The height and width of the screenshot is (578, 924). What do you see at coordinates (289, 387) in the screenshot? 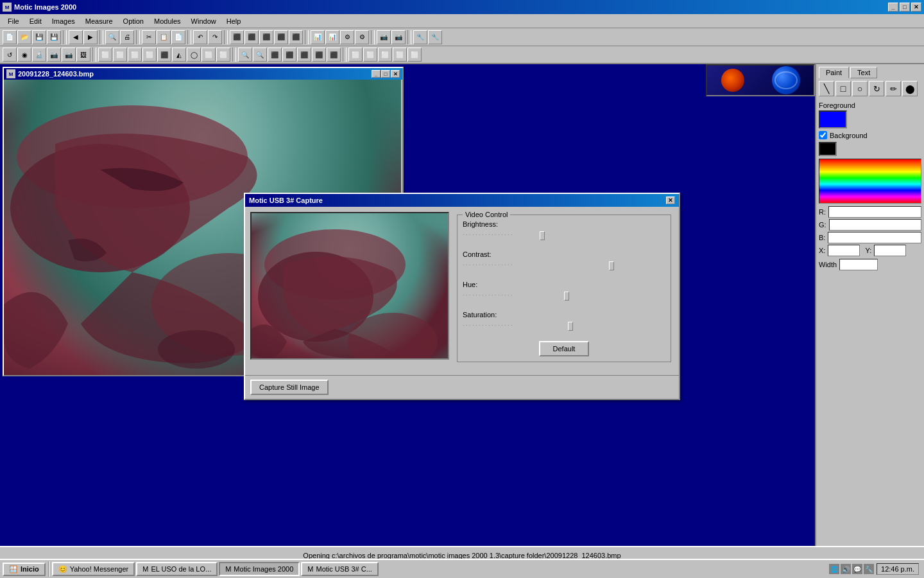
I see `capture-still-button: Capture Still Image` at bounding box center [289, 387].